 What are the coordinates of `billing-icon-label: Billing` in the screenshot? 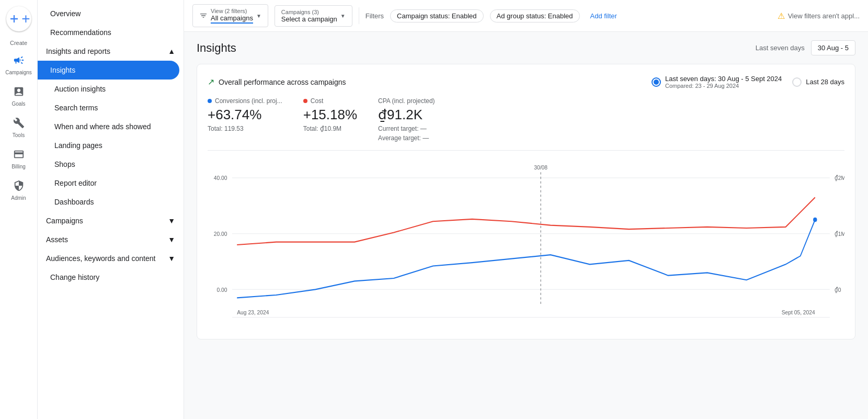 It's located at (19, 166).